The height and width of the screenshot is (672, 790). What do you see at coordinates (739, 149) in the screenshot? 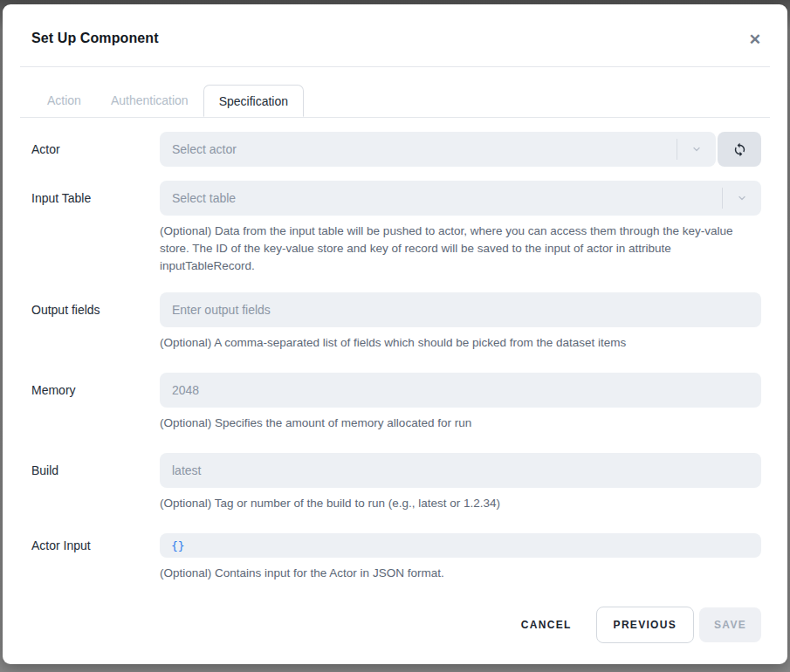
I see `refresh-actors-button` at bounding box center [739, 149].